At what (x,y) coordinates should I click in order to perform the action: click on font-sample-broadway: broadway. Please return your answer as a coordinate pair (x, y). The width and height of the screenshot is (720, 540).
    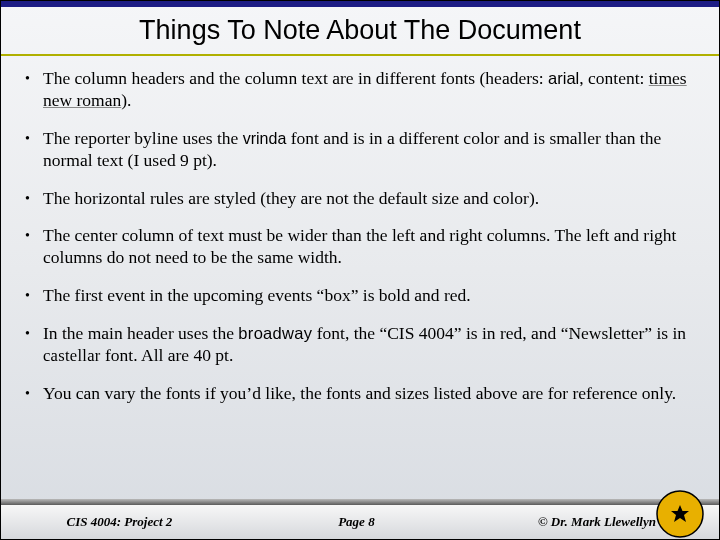
    Looking at the image, I should click on (275, 333).